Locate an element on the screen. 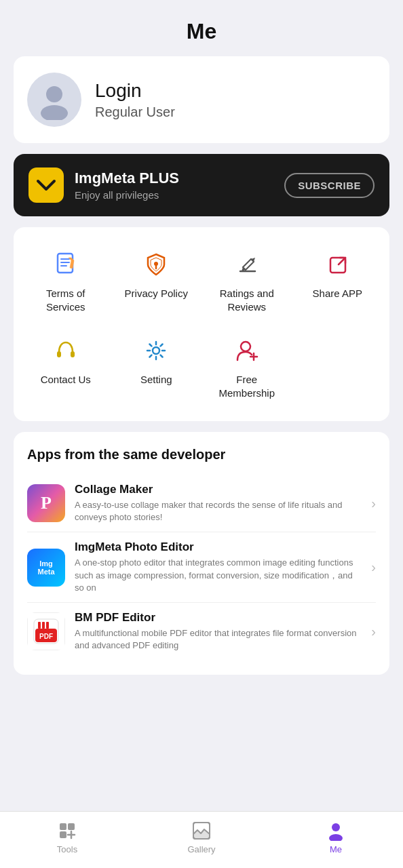 Image resolution: width=403 pixels, height=868 pixels. app-name-pdf: BM PDF Editor is located at coordinates (218, 618).